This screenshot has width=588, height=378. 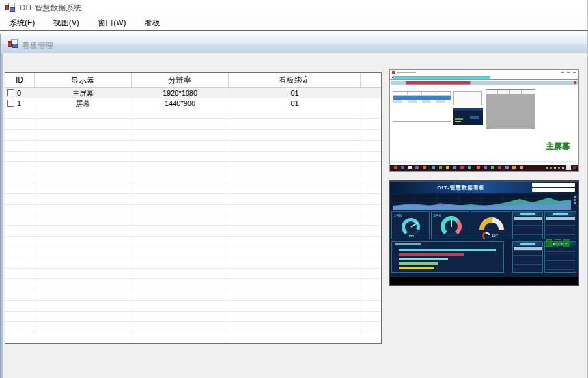 I want to click on mini-window-controls, so click(x=568, y=72).